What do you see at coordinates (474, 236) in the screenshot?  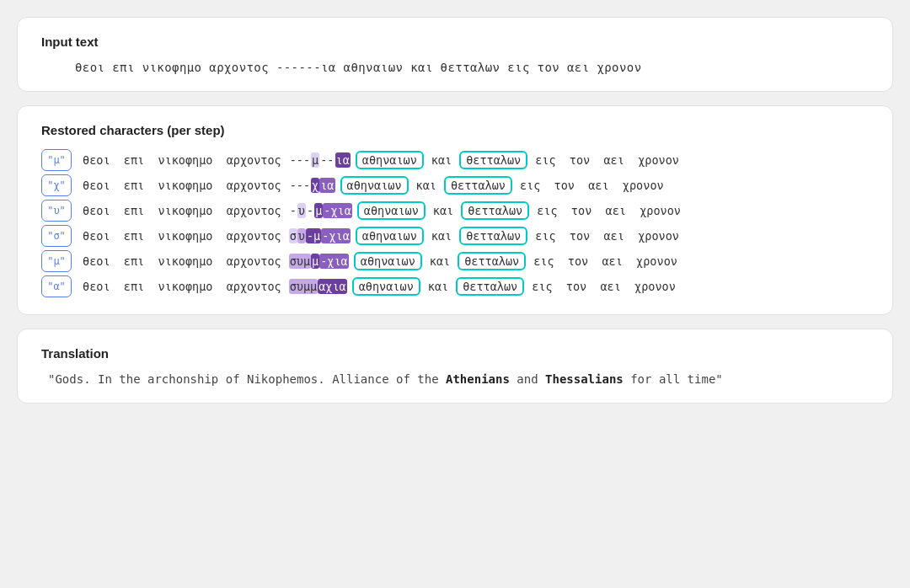 I see `row-text-4: θεοι επι νικοφημο αρχοντος συ-μ-χια αθην…` at bounding box center [474, 236].